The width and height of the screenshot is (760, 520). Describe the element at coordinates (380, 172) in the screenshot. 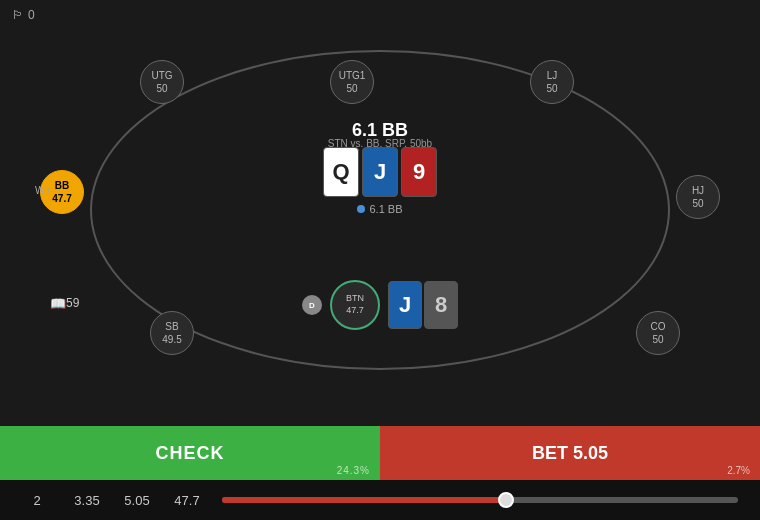

I see `community-card-2: J` at that location.